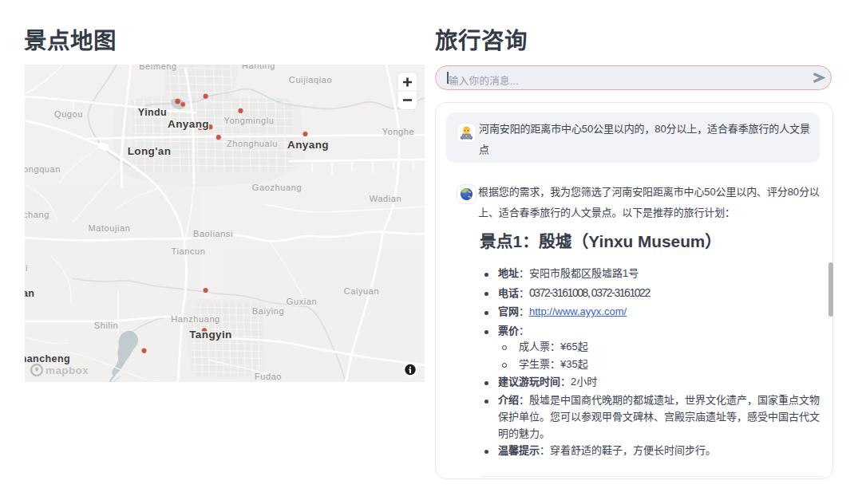  What do you see at coordinates (27, 268) in the screenshot?
I see `svg-text: i` at bounding box center [27, 268].